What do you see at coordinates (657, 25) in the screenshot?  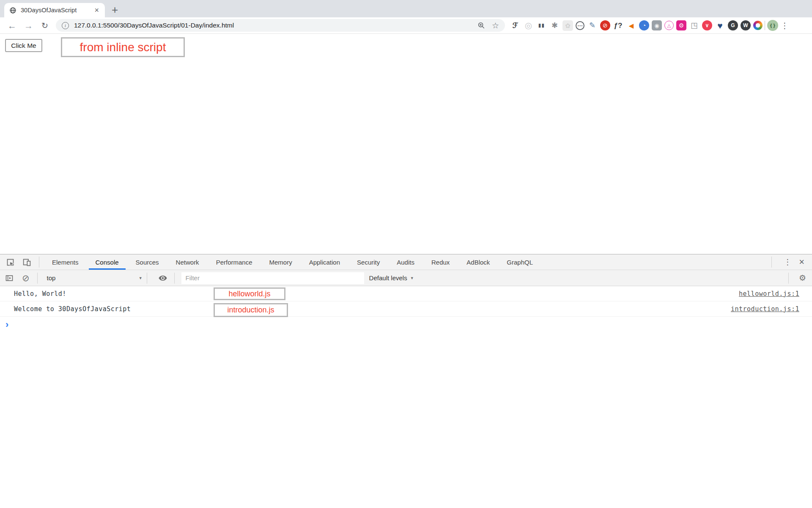 I see `camera-icon: ◉` at bounding box center [657, 25].